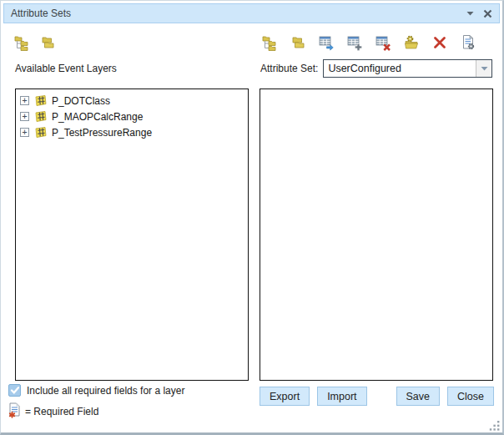 Image resolution: width=504 pixels, height=435 pixels. I want to click on open-table-icon, so click(326, 43).